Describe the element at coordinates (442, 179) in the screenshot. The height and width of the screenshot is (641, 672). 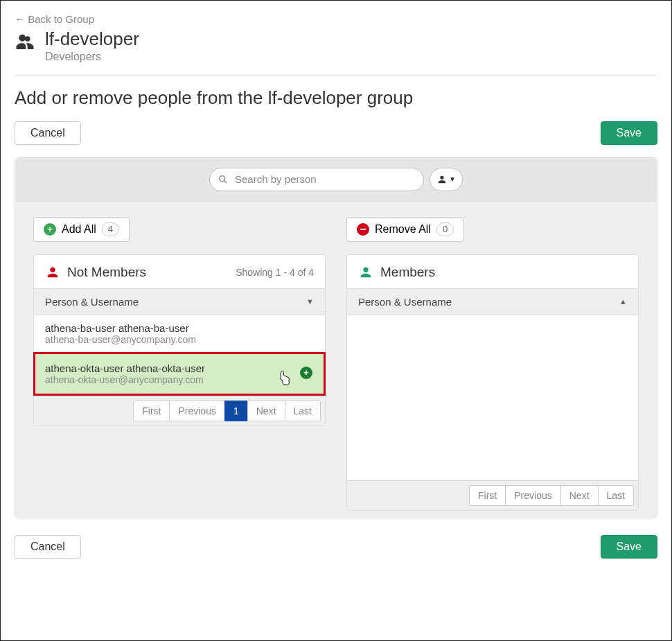
I see `person-icon` at that location.